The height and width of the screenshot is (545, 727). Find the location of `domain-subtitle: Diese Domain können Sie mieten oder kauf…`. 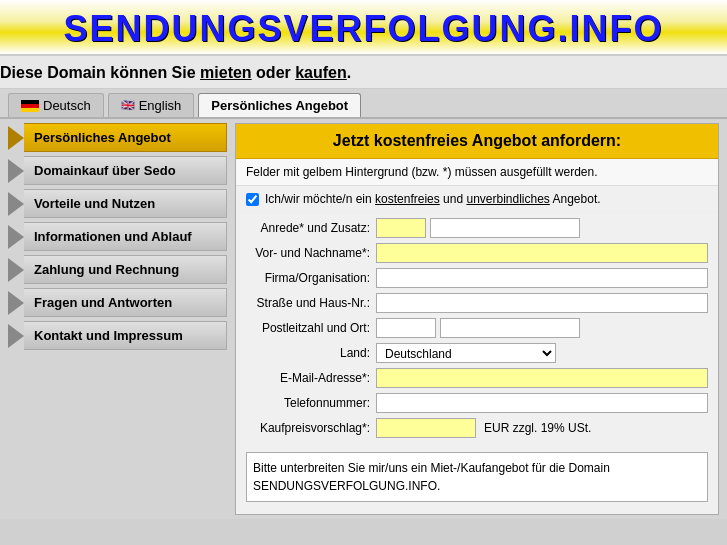

domain-subtitle: Diese Domain können Sie mieten oder kauf… is located at coordinates (364, 72).